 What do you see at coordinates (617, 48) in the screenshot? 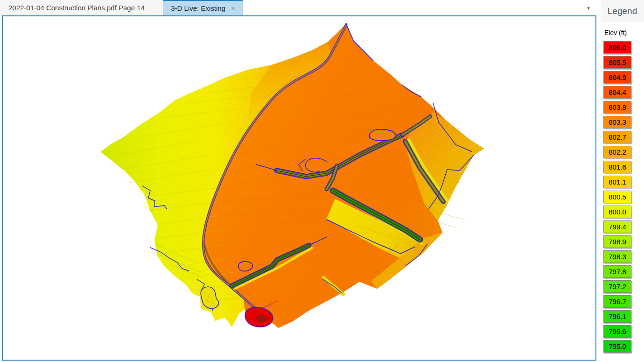
I see `legend-swatch: 806.0` at bounding box center [617, 48].